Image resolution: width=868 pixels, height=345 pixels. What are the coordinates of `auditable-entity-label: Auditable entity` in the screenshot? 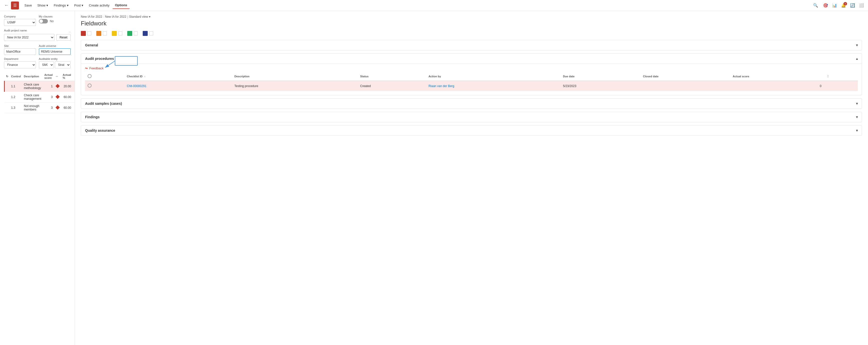 It's located at (55, 59).